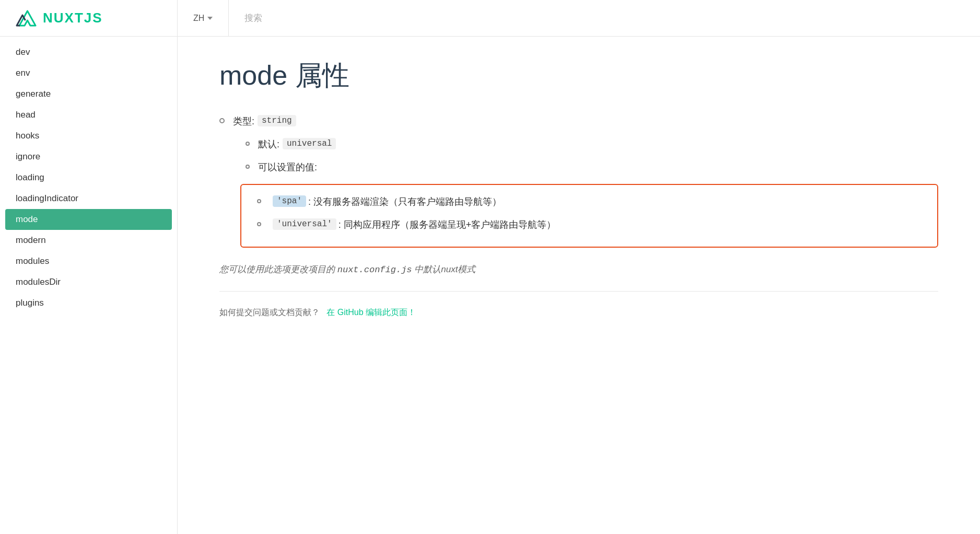 The height and width of the screenshot is (534, 980). Describe the element at coordinates (89, 219) in the screenshot. I see `sidebar-item-mode: mode` at that location.